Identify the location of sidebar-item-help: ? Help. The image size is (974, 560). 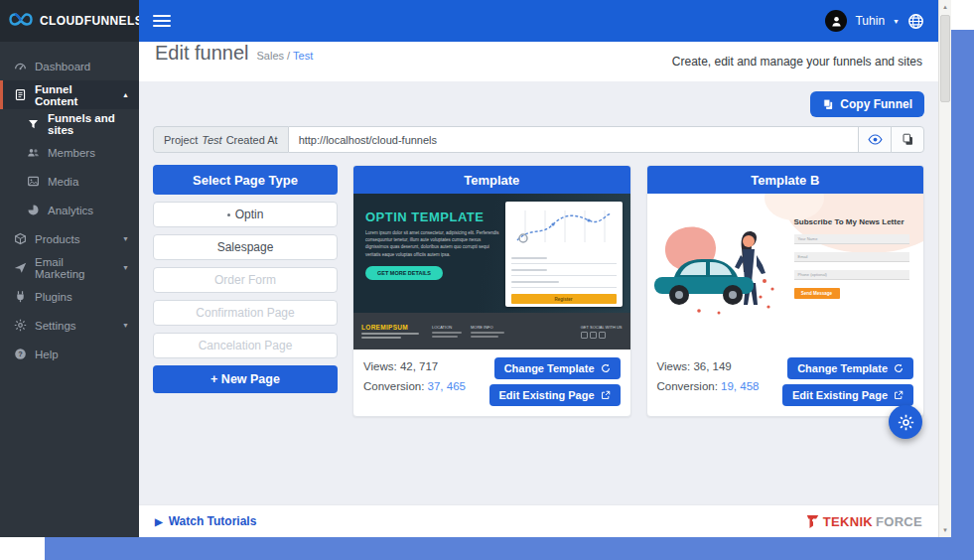
(70, 353).